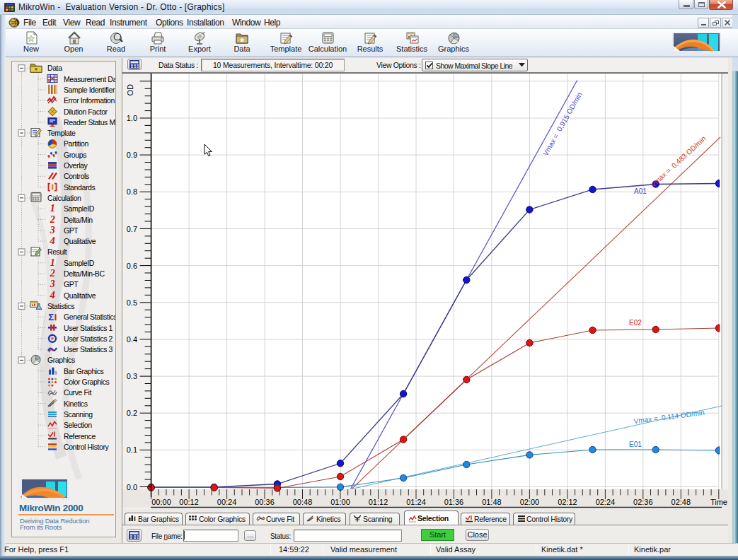 Image resolution: width=738 pixels, height=560 pixels. Describe the element at coordinates (88, 328) in the screenshot. I see `svg-text: User Statistics 1` at that location.